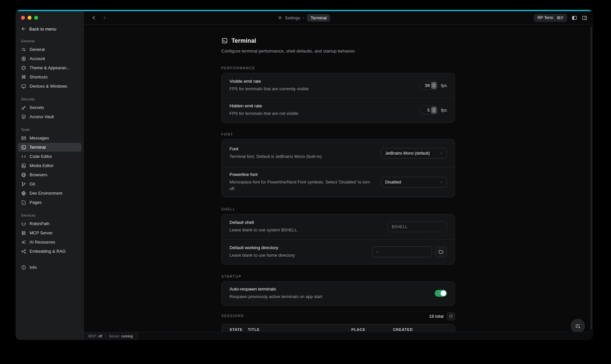 This screenshot has height=364, width=611. What do you see at coordinates (338, 328) in the screenshot?
I see `sessions-table-header: STATE TITLE PLACE CREATED` at bounding box center [338, 328].